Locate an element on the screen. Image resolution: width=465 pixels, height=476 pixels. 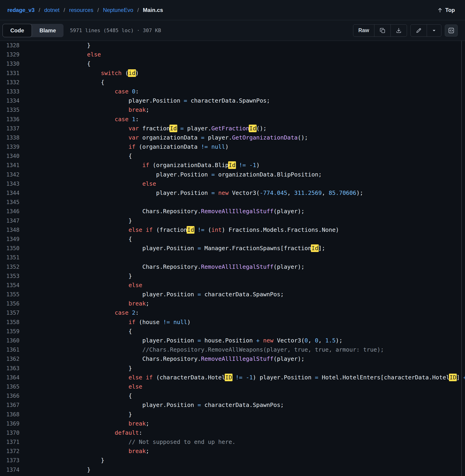
line-number: 1328 is located at coordinates (12, 45).